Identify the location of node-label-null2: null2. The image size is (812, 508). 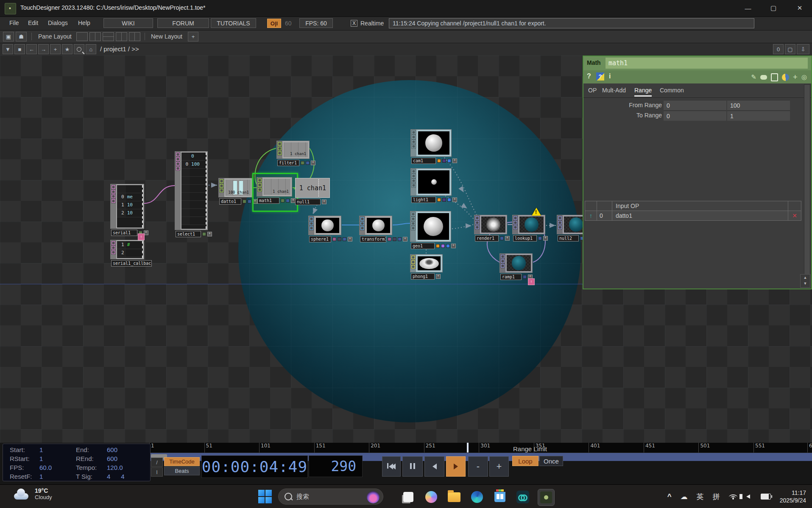
(568, 238).